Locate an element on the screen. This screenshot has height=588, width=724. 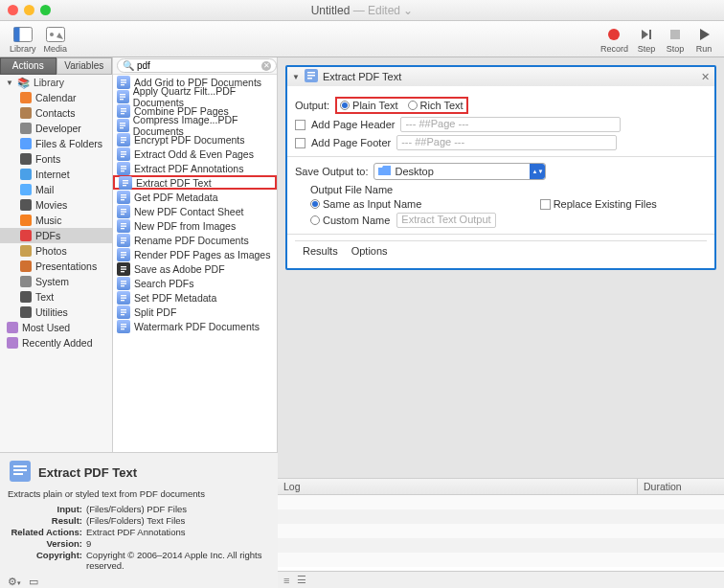
media-toggle: Media is located at coordinates (56, 39).